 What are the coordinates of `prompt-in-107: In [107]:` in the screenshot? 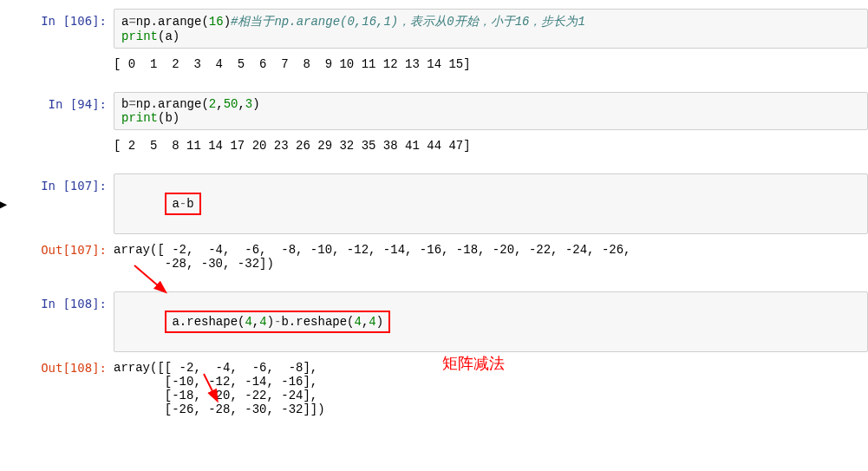 It's located at (61, 204).